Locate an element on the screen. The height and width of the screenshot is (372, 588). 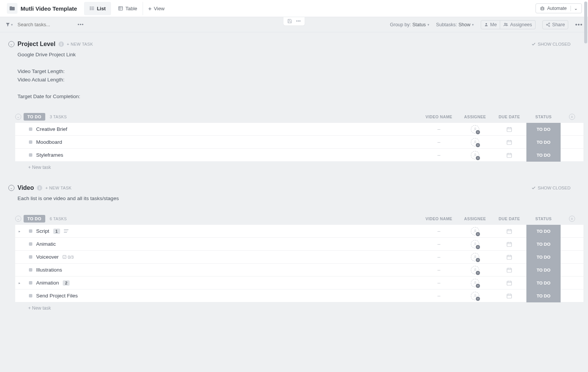
floating-more-icon: ••• is located at coordinates (298, 21).